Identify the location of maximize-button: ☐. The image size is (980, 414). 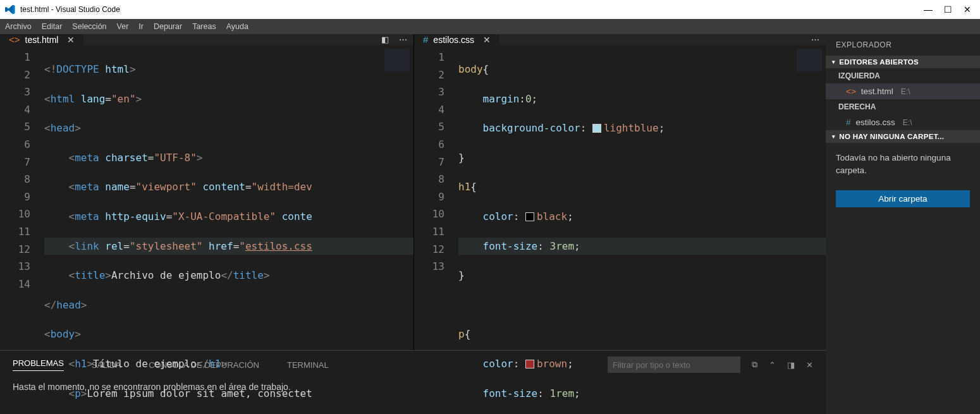
(948, 9).